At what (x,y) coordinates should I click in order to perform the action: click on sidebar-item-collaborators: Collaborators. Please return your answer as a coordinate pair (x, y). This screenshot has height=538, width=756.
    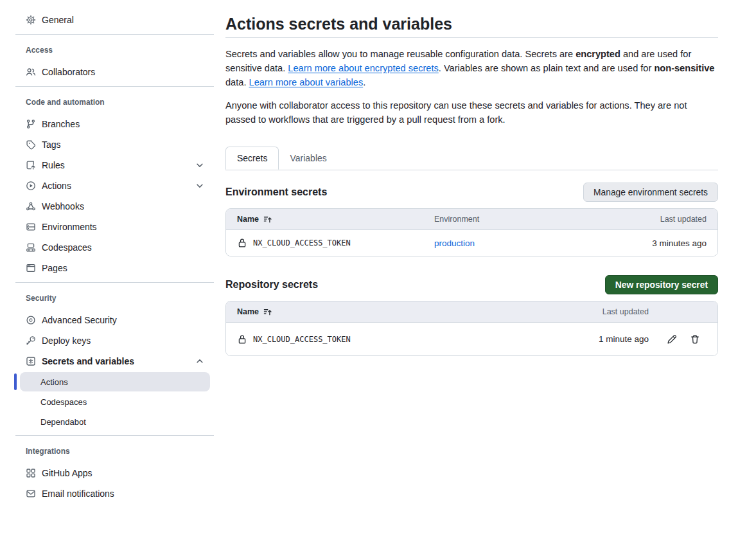
    Looking at the image, I should click on (108, 72).